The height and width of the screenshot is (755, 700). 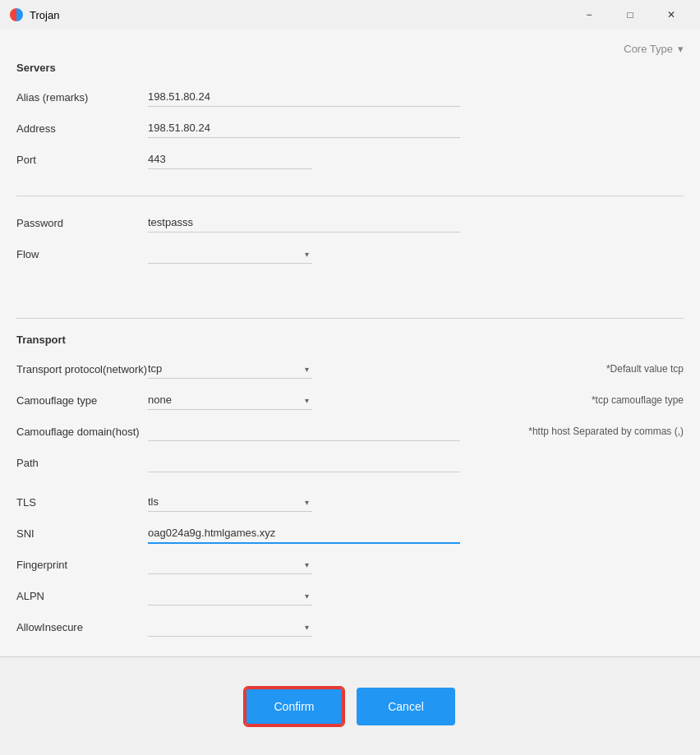 I want to click on servers-section-title: Servers, so click(x=350, y=67).